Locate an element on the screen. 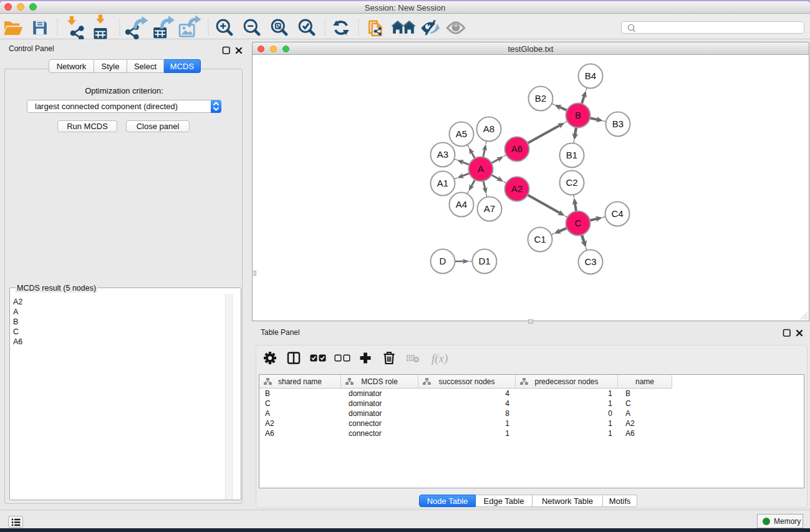  svg-text: C is located at coordinates (579, 223).